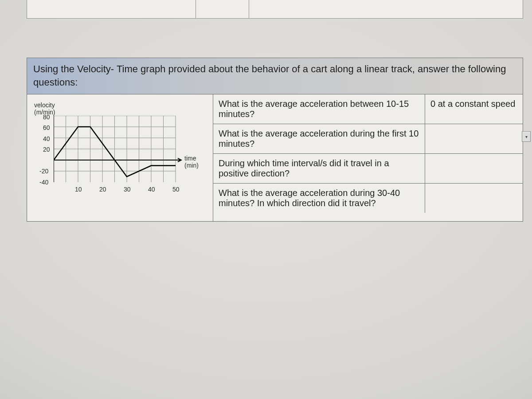  Describe the element at coordinates (526, 137) in the screenshot. I see `dropdown-button: ▾` at that location.